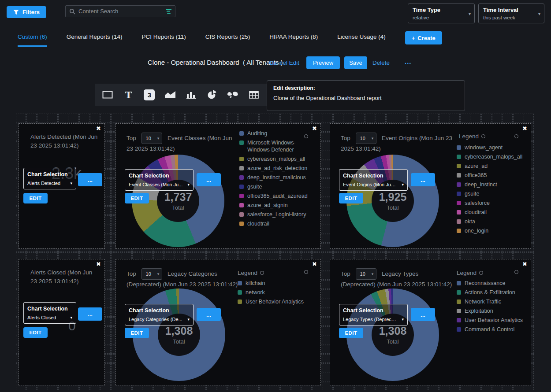 The image size is (551, 392). I want to click on legend-item: Network Traffic, so click(491, 302).